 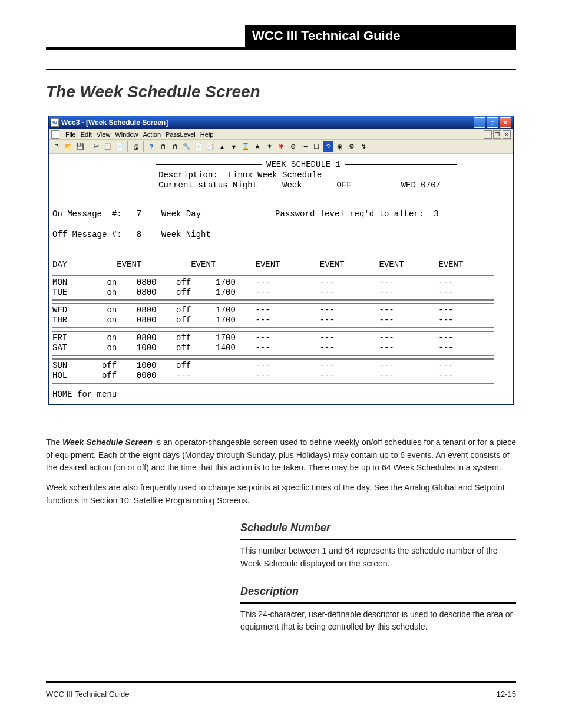 What do you see at coordinates (378, 592) in the screenshot?
I see `field-title: Description` at bounding box center [378, 592].